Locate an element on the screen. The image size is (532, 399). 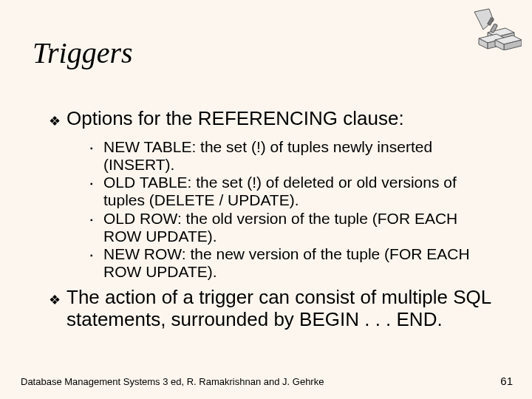
list-item: ▪ OLD TABLE: the set (!) of deleted or o… is located at coordinates (293, 191).